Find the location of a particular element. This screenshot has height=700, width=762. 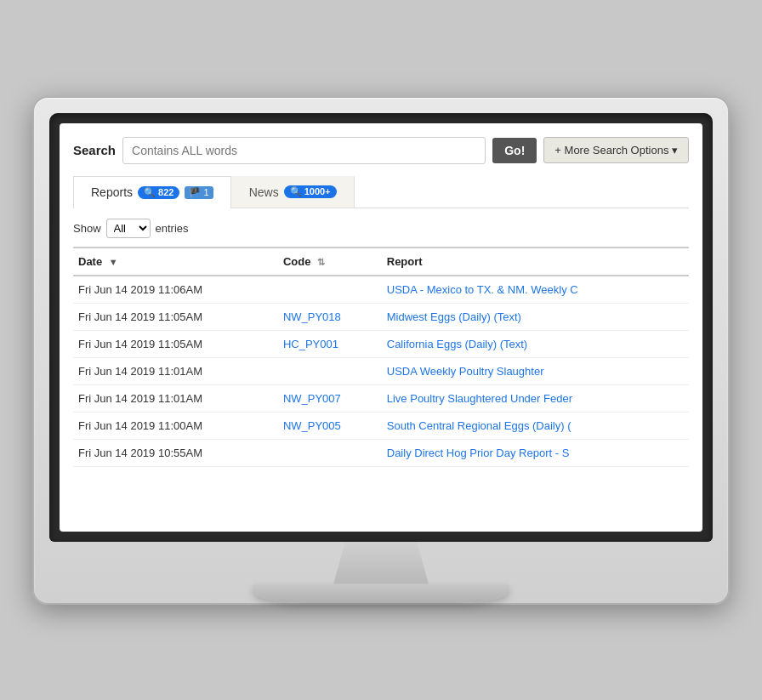

col-report-label: Report is located at coordinates (405, 262).